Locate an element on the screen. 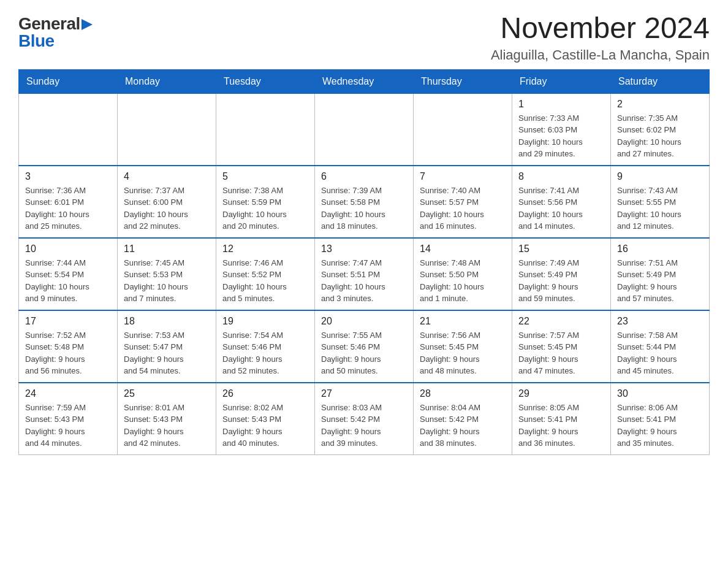  header-sunday: Sunday is located at coordinates (69, 81).